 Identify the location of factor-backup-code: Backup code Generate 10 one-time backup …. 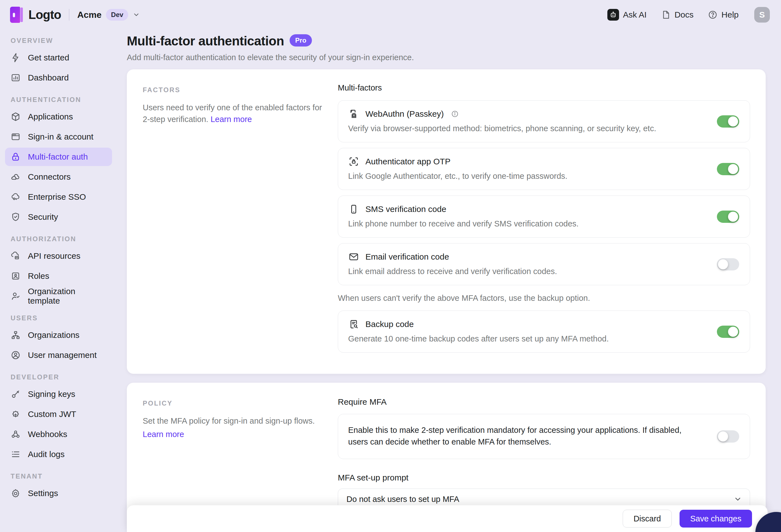
(544, 332).